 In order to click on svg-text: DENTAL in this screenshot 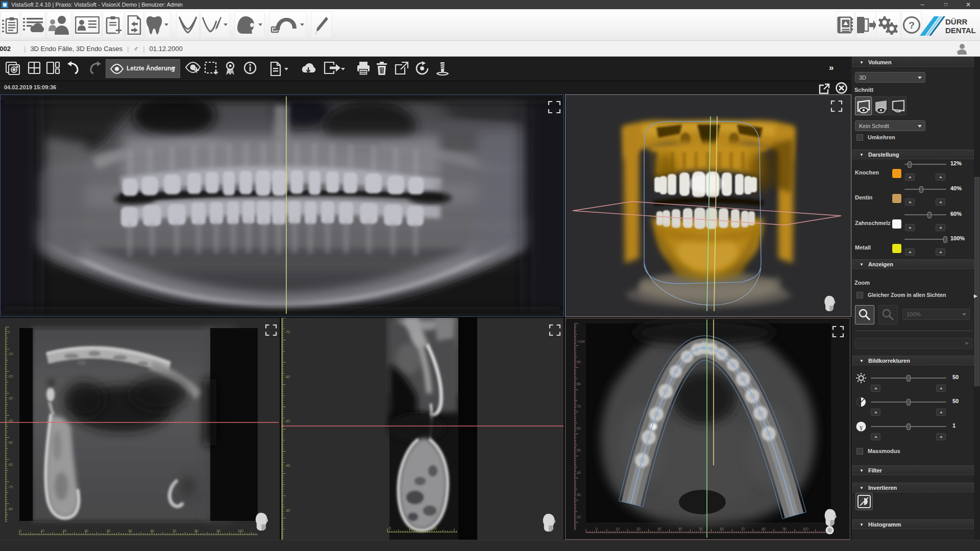, I will do `click(961, 31)`.